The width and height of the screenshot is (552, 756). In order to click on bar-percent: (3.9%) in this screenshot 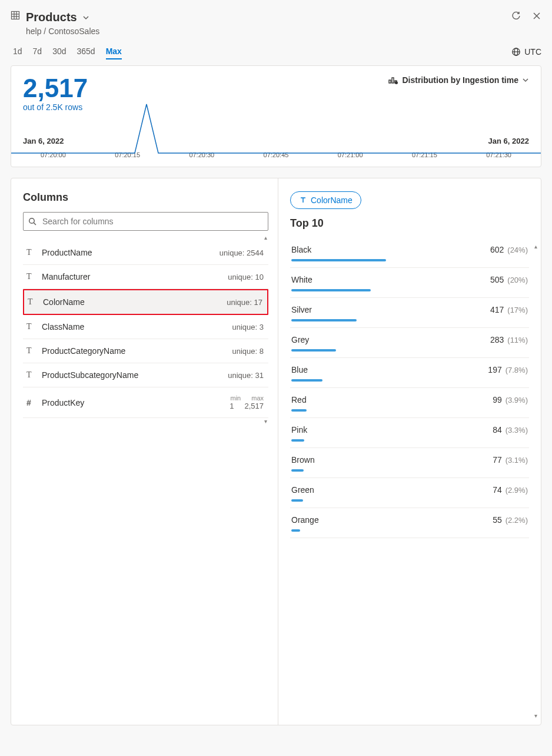, I will do `click(517, 400)`.